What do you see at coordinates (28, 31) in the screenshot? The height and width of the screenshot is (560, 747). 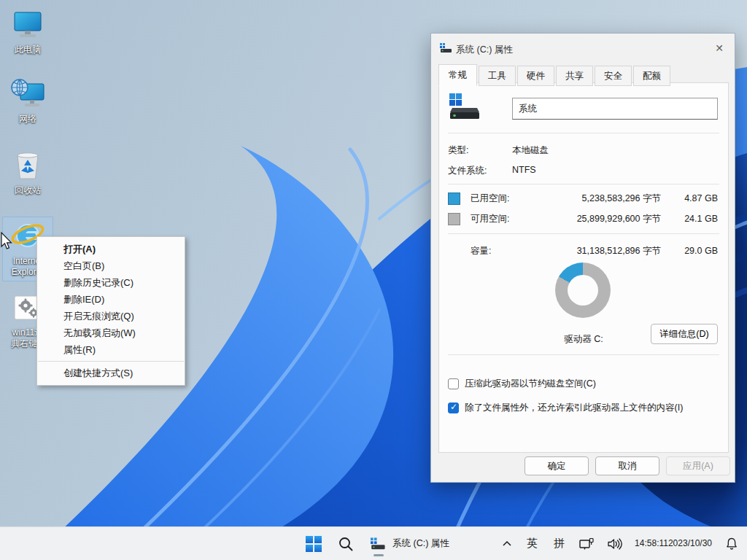 I see `desktop-icon-this-pc: 此电脑` at bounding box center [28, 31].